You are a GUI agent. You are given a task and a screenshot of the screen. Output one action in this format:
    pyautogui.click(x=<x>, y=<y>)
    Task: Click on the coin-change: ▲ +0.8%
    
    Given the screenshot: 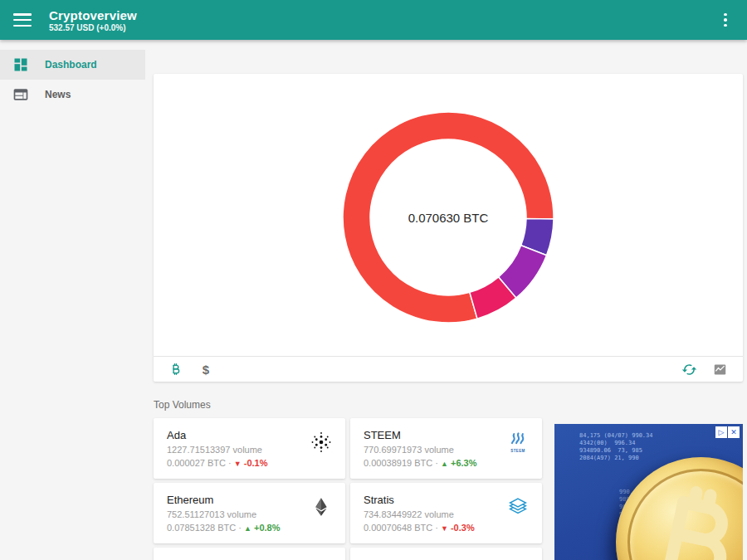 What is the action you would take?
    pyautogui.click(x=262, y=528)
    